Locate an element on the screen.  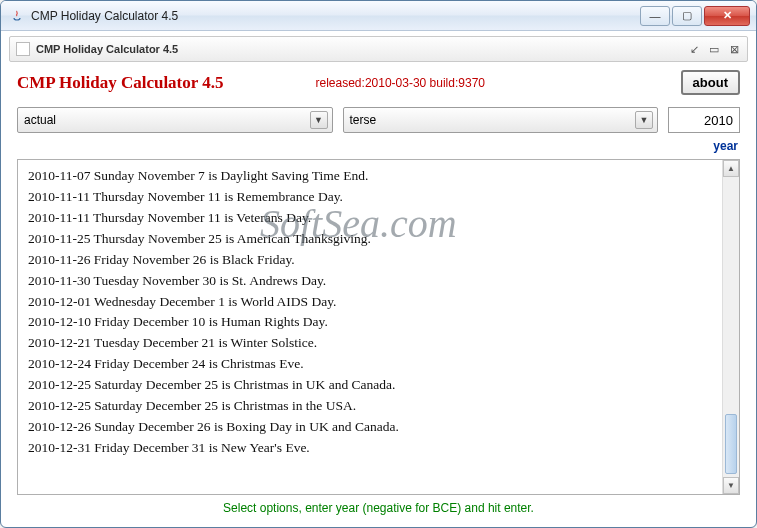
internal-frame-title: CMP Holiday Calculator 4.5 is located at coordinates (107, 49).